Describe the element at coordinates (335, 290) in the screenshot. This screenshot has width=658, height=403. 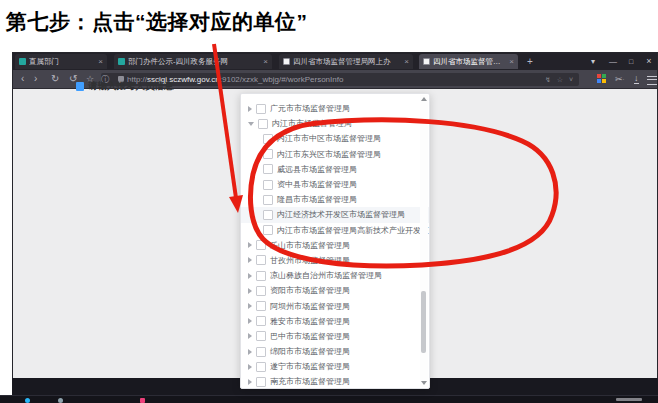
I see `unit-option: 资阳市市场监督管理局` at that location.